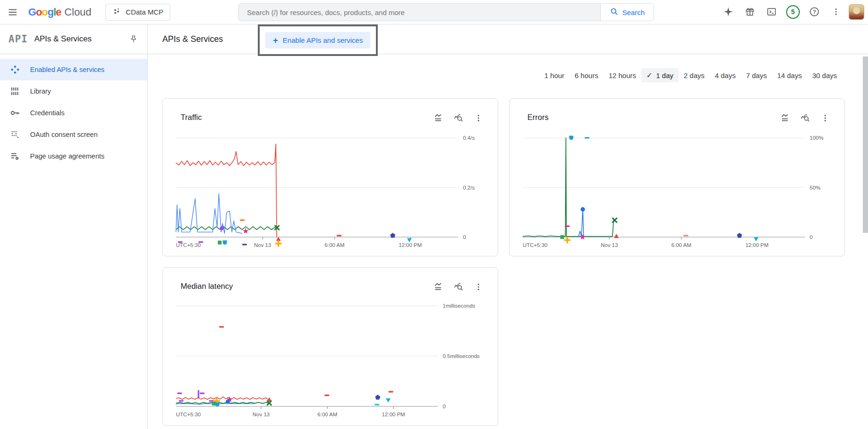 The image size is (868, 429). What do you see at coordinates (138, 12) in the screenshot?
I see `project-picker: CData MCP` at bounding box center [138, 12].